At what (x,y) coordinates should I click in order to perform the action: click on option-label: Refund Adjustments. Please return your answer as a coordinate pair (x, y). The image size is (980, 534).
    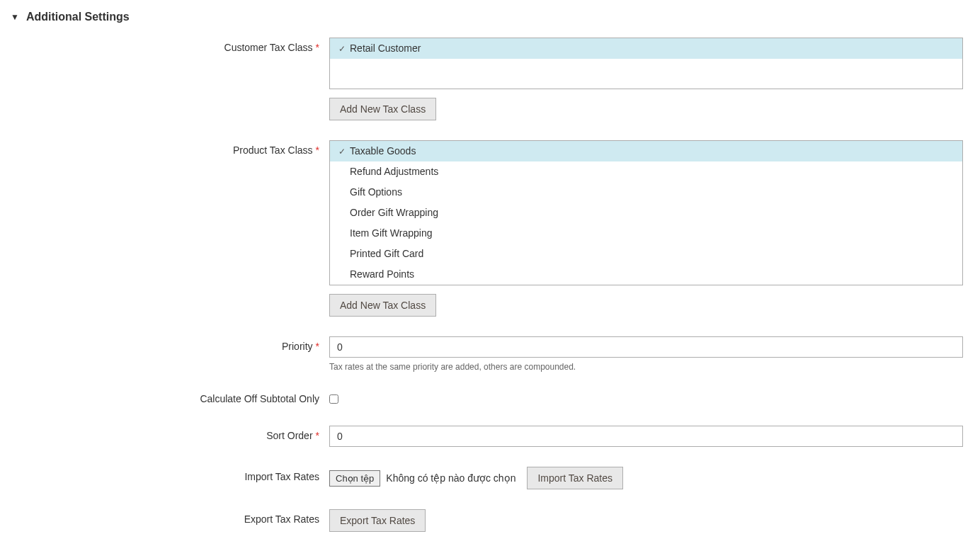
    Looking at the image, I should click on (394, 171).